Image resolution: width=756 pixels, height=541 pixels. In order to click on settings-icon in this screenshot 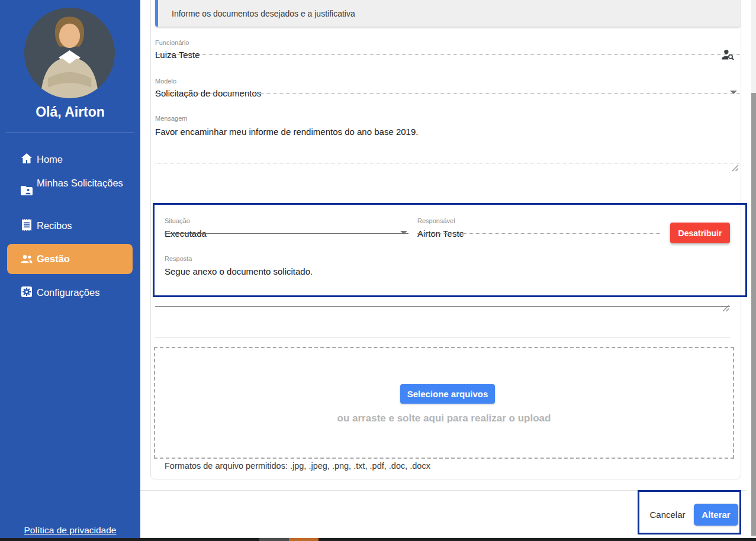, I will do `click(27, 292)`.